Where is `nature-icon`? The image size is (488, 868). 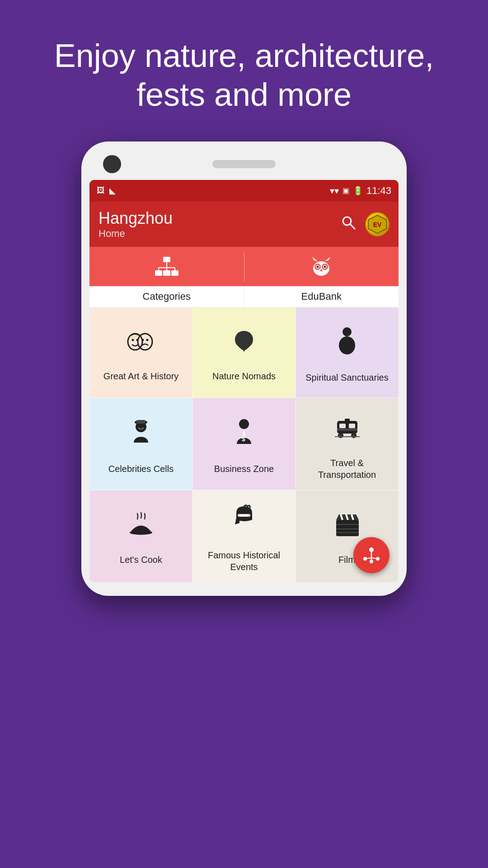
nature-icon is located at coordinates (244, 344).